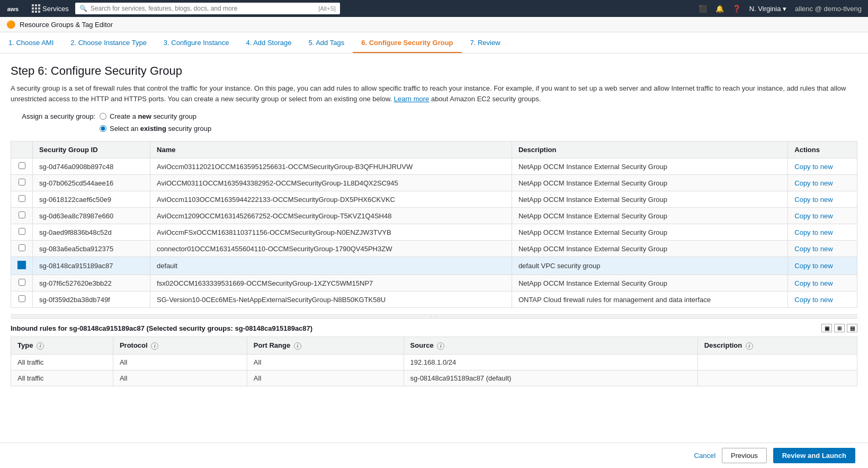  Describe the element at coordinates (720, 8) in the screenshot. I see `bell-icon: 🔔` at that location.